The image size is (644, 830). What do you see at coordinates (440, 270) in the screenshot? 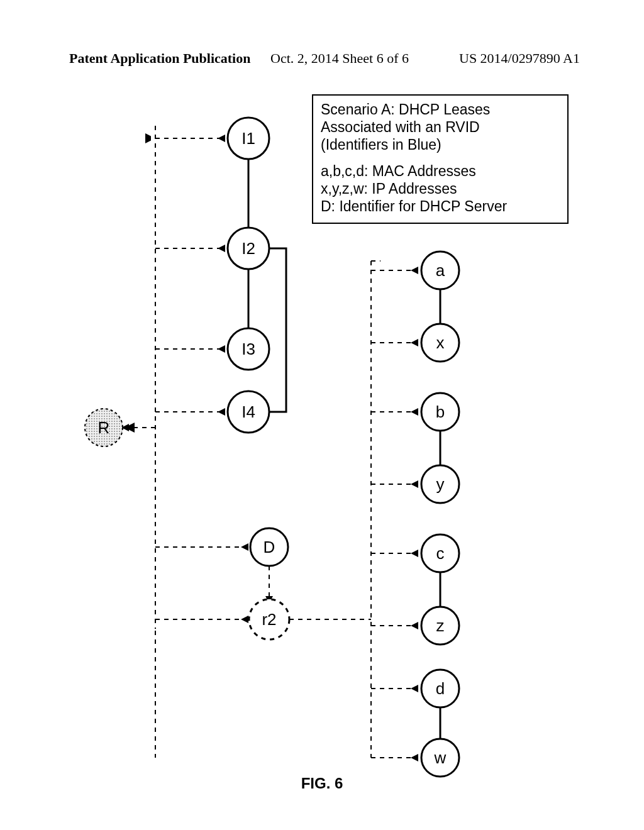
I see `node-a: a` at bounding box center [440, 270].